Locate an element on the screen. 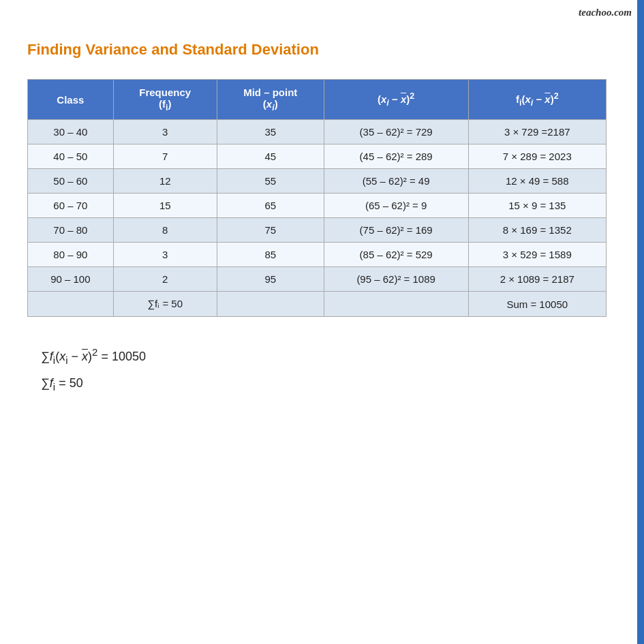  cell-sq-dev: (45 – 62)² = 289 is located at coordinates (396, 157).